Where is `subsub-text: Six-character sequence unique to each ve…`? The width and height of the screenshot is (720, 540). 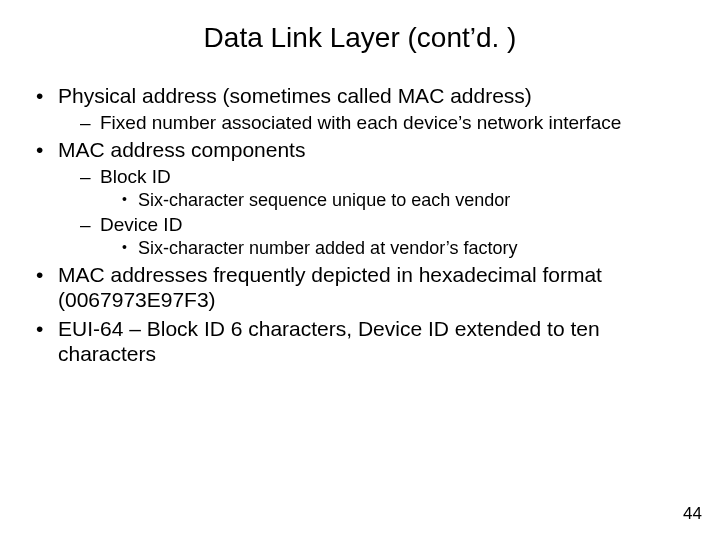 subsub-text: Six-character sequence unique to each ve… is located at coordinates (324, 200).